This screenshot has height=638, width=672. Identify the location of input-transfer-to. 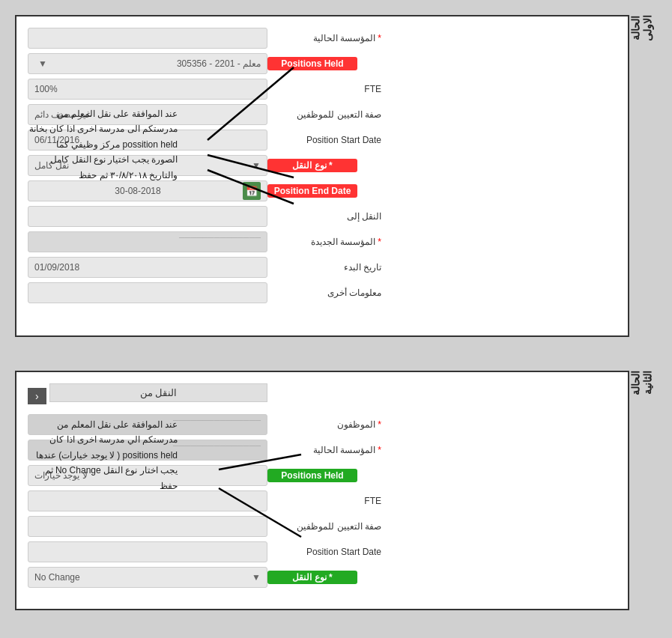
(148, 216).